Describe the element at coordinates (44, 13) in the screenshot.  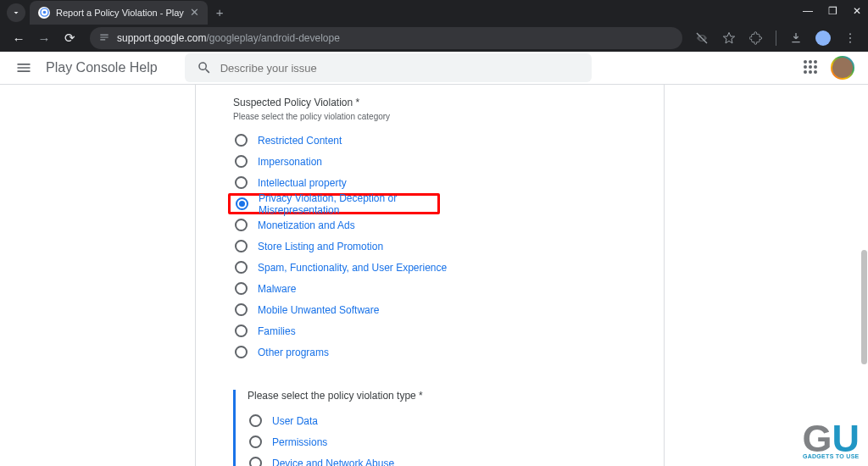
I see `favicon-icon` at that location.